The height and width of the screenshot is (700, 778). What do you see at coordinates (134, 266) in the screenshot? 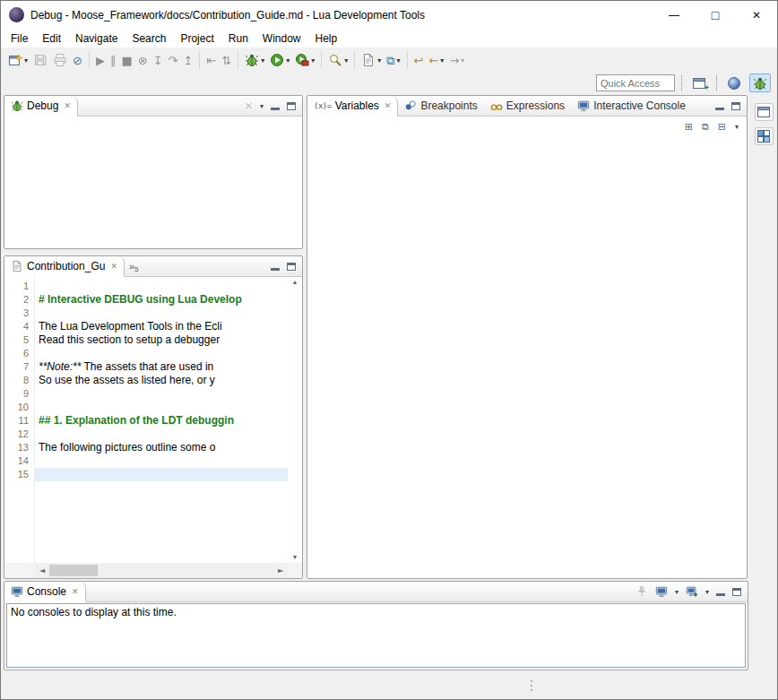
I see `editor-tab-overflow-button: » 5` at bounding box center [134, 266].